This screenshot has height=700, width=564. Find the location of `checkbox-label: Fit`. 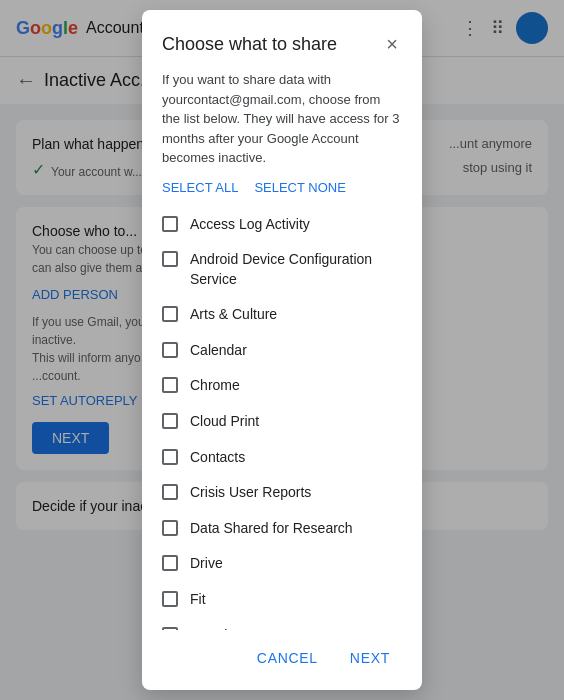

checkbox-label: Fit is located at coordinates (198, 600).